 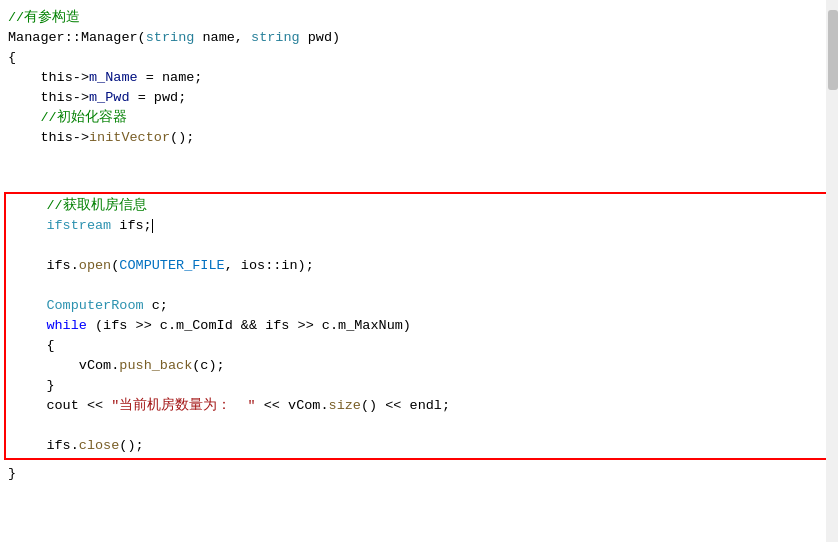 What do you see at coordinates (419, 326) in the screenshot?
I see `code-line: while (ifs >> c.m_ComId && ifs >> c.m_Ma…` at bounding box center [419, 326].